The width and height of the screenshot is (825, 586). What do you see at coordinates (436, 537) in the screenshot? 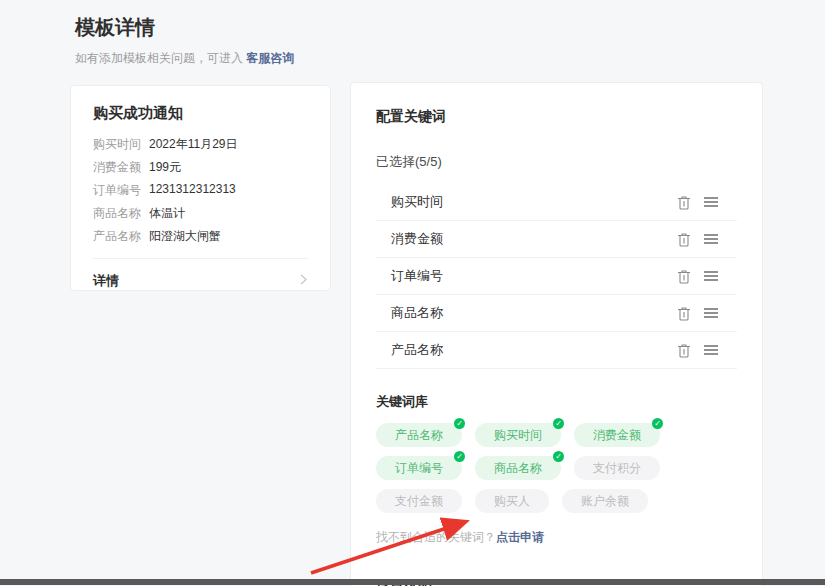
I see `apply-hint-text: 找不到合适的关键词？` at bounding box center [436, 537].